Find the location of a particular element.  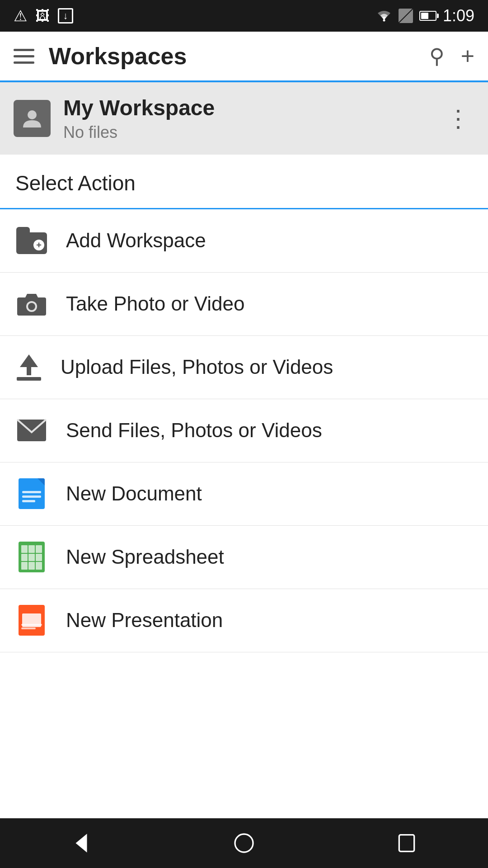

workspace-avatar is located at coordinates (32, 118).